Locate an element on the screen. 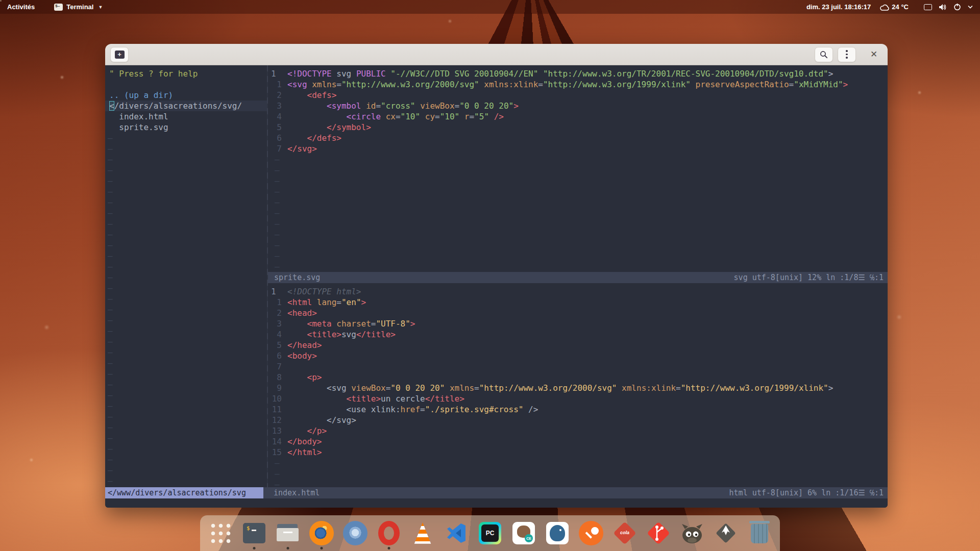 The height and width of the screenshot is (551, 980). dock-vscode-icon is located at coordinates (456, 533).